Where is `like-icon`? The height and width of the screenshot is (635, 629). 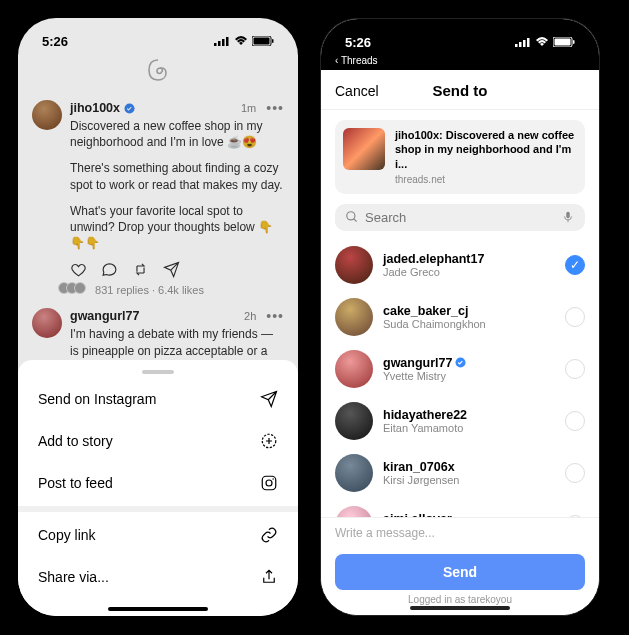
like-icon is located at coordinates (78, 270).